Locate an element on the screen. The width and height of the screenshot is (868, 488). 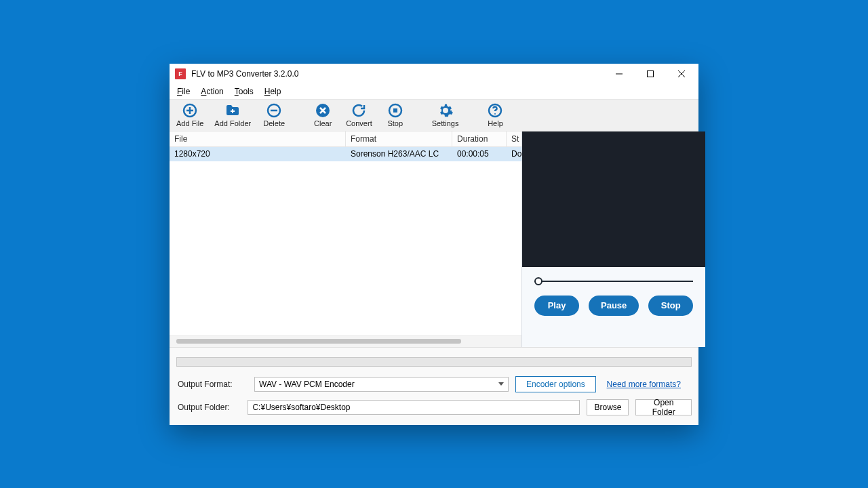
encoder-options-button: Encoder options is located at coordinates (556, 384).